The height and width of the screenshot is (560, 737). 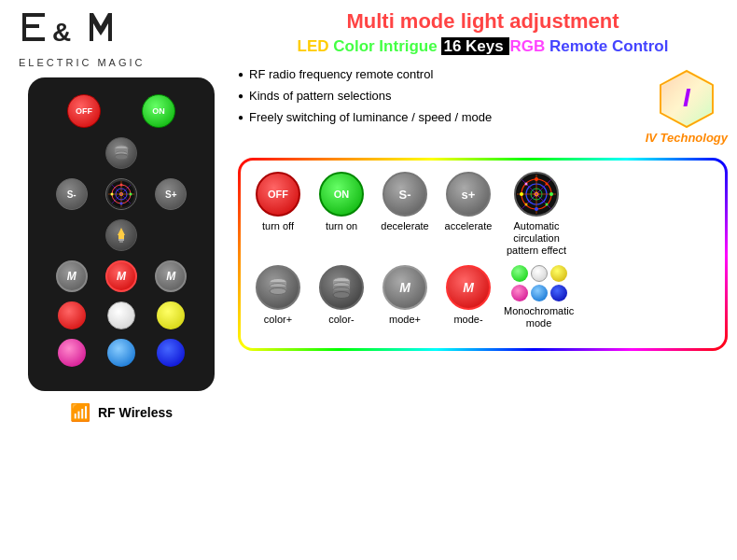 I want to click on remote-dot-white, so click(x=121, y=315).